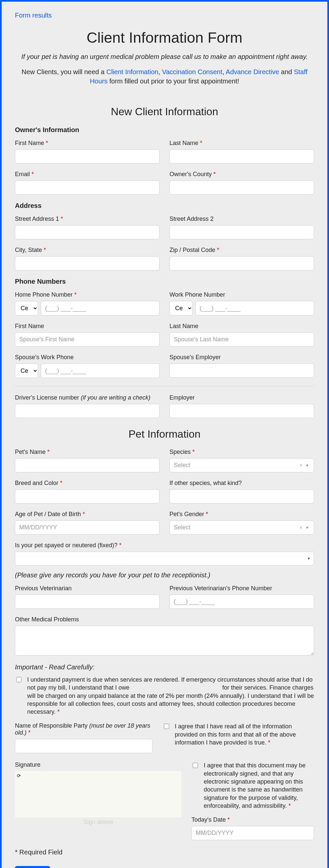  I want to click on spouse-employer-input, so click(242, 371).